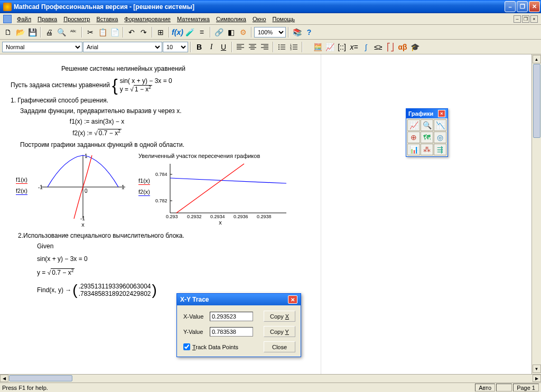  Describe the element at coordinates (115, 32) in the screenshot. I see `paste-icon: 📄` at that location.